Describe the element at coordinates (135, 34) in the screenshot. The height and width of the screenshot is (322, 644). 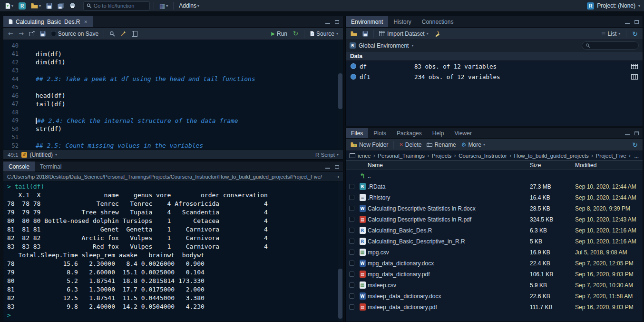
I see `compile-report-button` at that location.